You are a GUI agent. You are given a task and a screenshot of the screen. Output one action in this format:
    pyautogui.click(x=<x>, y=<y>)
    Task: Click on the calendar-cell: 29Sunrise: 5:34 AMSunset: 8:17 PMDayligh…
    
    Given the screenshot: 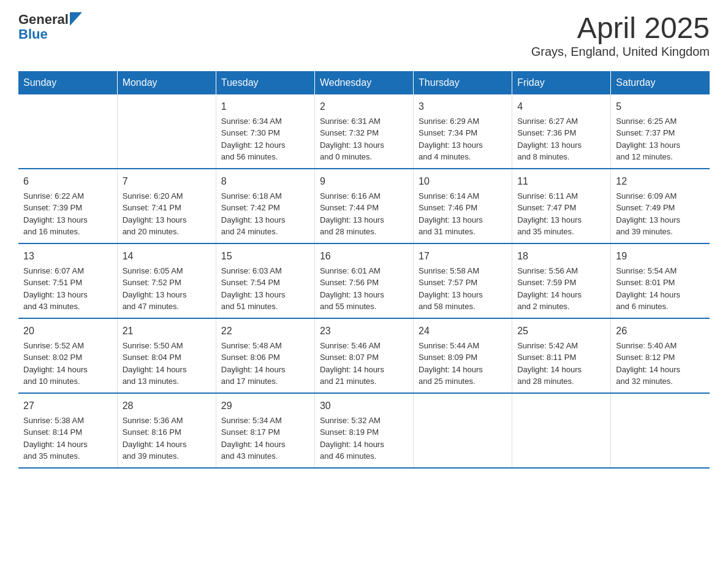 What is the action you would take?
    pyautogui.click(x=265, y=431)
    